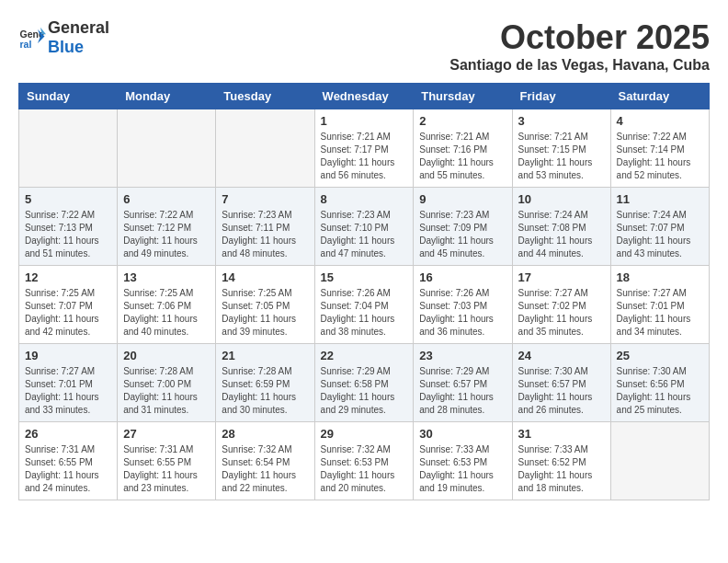  Describe the element at coordinates (562, 391) in the screenshot. I see `day-info: Sunrise: 7:30 AM Sunset: 6:57 PM Dayligh…` at that location.